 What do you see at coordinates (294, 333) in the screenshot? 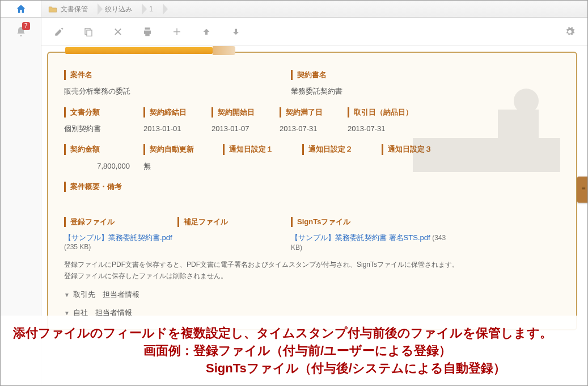
I see `annotation-line1: 添付ファイルのフィールドを複数設定し、タイムスタンプ付与前後のファイルを保管しま…` at bounding box center [294, 333].